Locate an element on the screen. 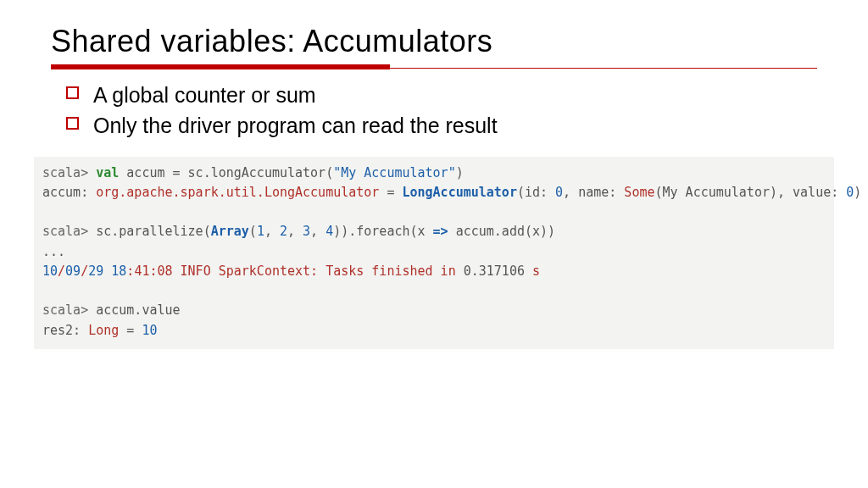  code-line: accum: org.apache.spark.util.LongAccumul… is located at coordinates (452, 192).